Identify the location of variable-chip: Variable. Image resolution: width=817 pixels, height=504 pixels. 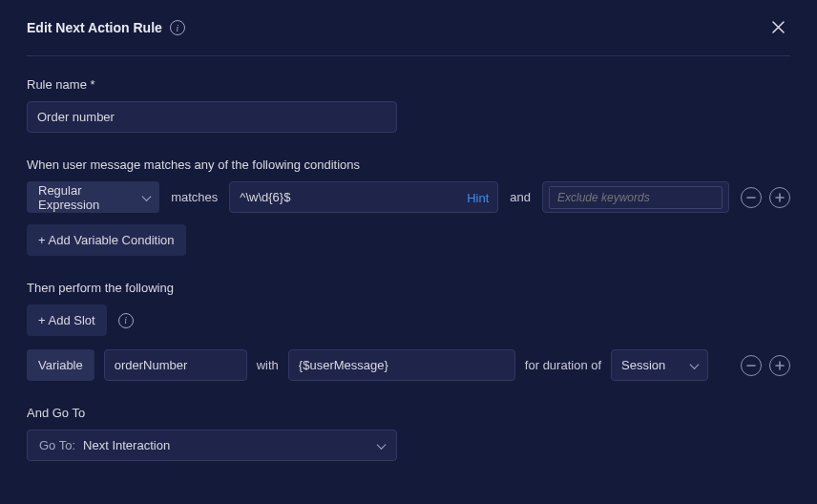
(61, 365).